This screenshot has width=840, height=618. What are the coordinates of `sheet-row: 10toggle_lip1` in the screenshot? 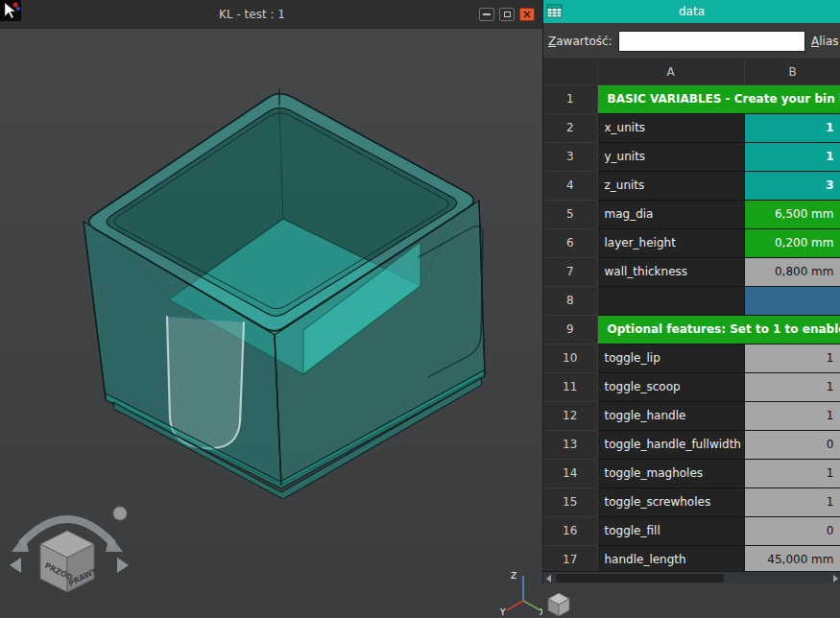 It's located at (691, 358).